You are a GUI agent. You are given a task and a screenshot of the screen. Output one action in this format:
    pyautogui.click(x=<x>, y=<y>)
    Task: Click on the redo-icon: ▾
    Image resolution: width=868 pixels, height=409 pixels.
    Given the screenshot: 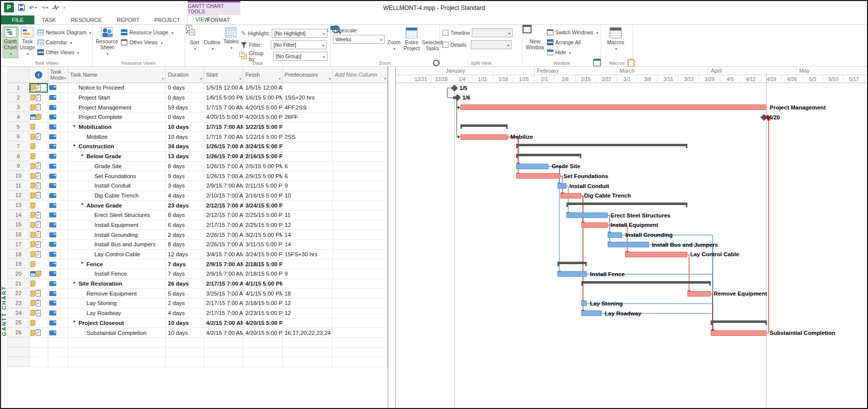 What is the action you would take?
    pyautogui.click(x=44, y=7)
    